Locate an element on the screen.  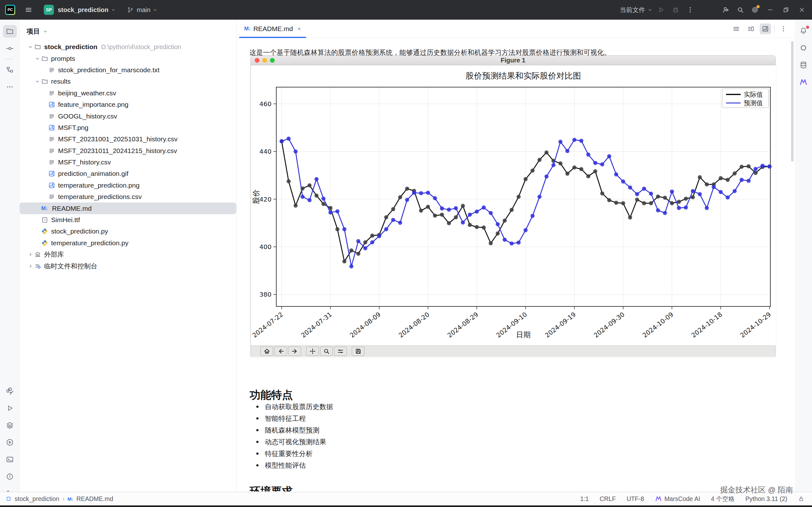
main-menu-button is located at coordinates (29, 10).